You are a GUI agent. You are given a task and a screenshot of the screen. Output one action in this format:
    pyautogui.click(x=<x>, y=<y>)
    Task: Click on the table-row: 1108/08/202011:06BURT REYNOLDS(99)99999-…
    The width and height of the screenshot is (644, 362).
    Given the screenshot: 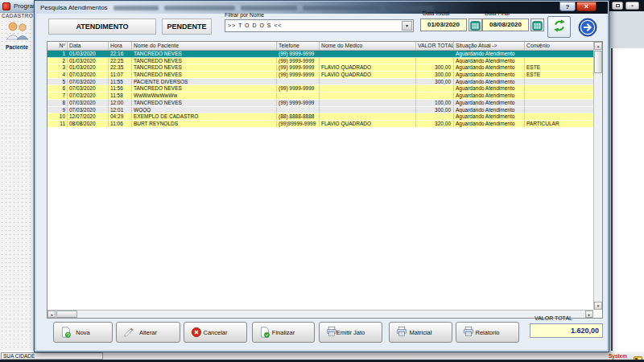 What is the action you would take?
    pyautogui.click(x=320, y=124)
    